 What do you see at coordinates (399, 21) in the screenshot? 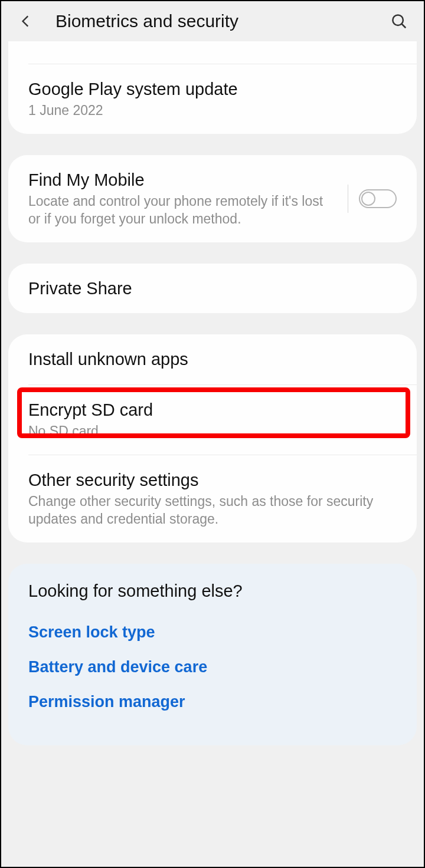
I see `search-button` at bounding box center [399, 21].